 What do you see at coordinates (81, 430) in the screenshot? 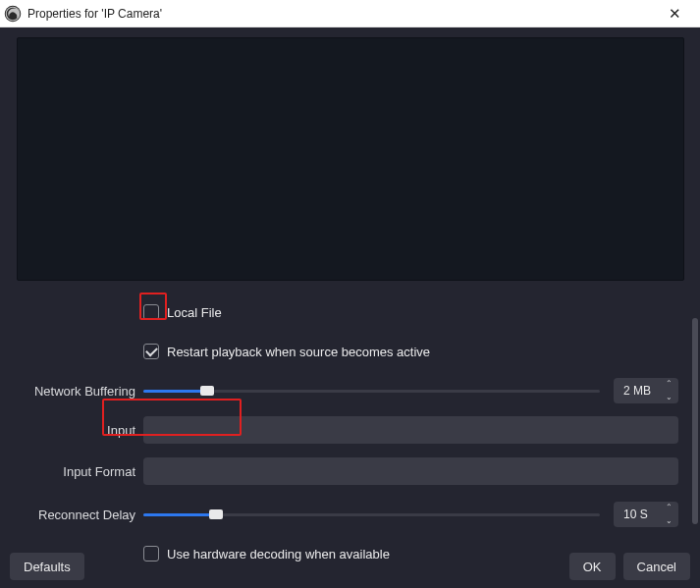
I see `input-label: Input` at bounding box center [81, 430].